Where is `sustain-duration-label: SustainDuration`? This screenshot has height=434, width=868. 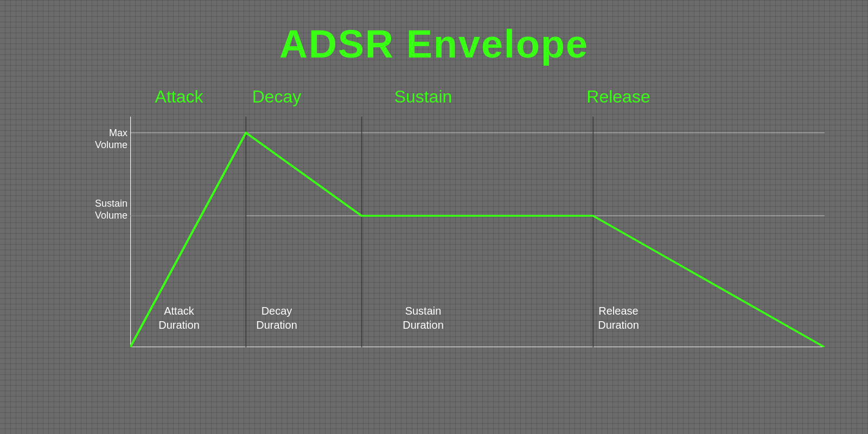
sustain-duration-label: SustainDuration is located at coordinates (423, 318).